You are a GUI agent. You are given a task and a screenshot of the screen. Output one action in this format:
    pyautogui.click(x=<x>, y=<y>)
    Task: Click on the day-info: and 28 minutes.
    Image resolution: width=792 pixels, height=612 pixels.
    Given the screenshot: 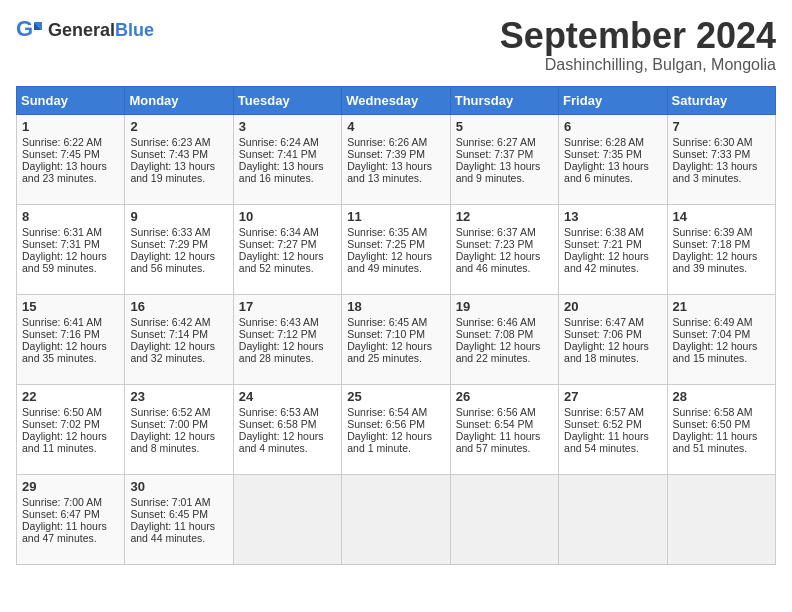 What is the action you would take?
    pyautogui.click(x=288, y=358)
    